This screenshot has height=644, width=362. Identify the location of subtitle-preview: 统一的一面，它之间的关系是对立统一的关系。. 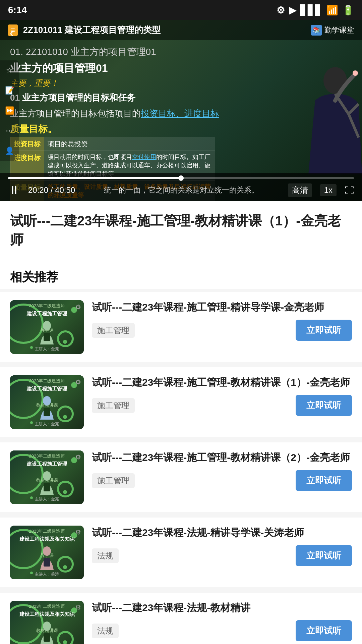
(182, 190).